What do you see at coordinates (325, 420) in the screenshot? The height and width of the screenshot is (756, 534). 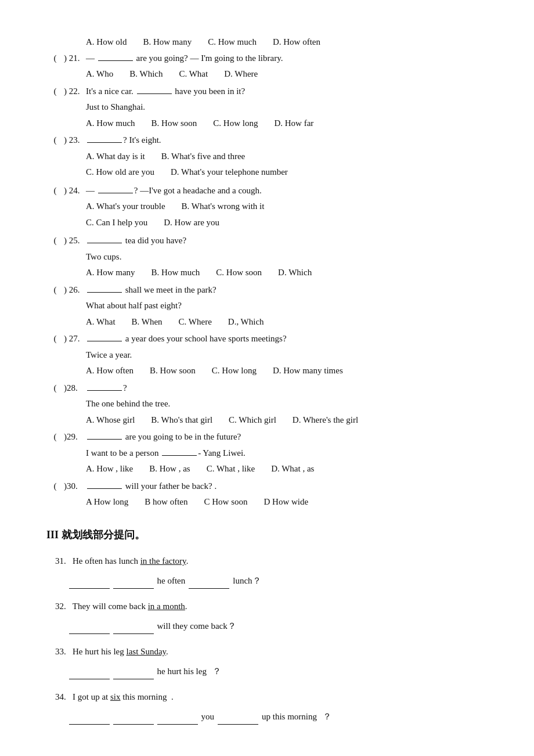 I see `q28-opt-d: D. Where's the girl` at bounding box center [325, 420].